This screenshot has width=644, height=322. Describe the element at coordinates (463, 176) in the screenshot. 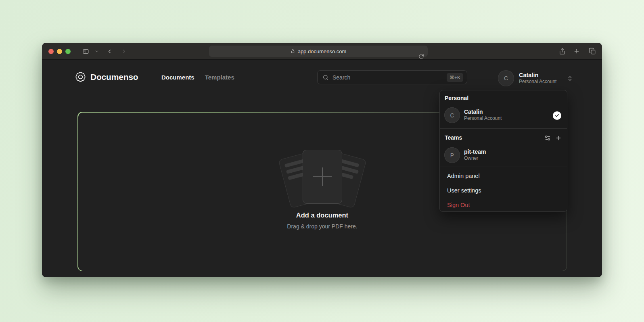

I see `menu-item-admin-panel: Admin panel` at that location.